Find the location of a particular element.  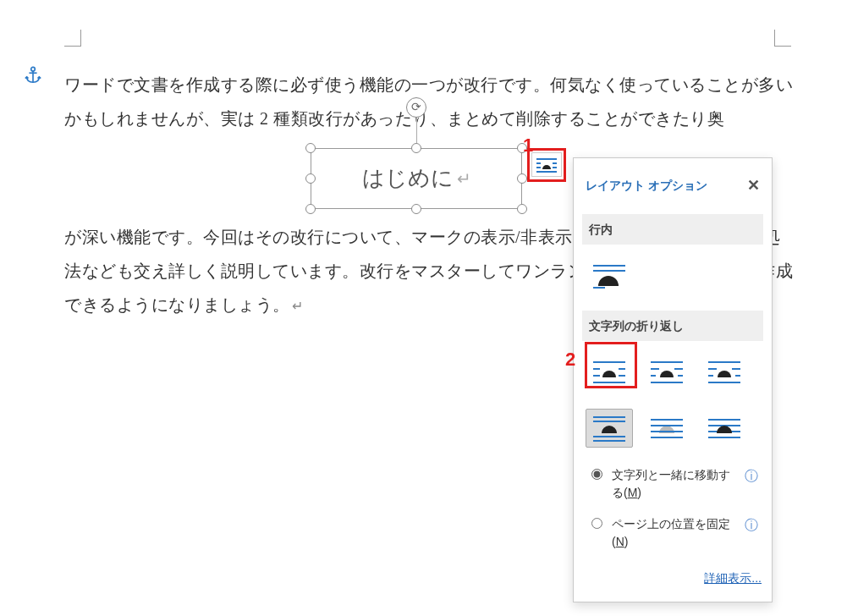

wrap-behind-text-icon is located at coordinates (667, 428).